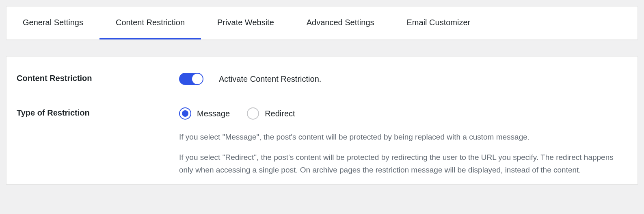  I want to click on tab-general-settings: General Settings, so click(53, 23).